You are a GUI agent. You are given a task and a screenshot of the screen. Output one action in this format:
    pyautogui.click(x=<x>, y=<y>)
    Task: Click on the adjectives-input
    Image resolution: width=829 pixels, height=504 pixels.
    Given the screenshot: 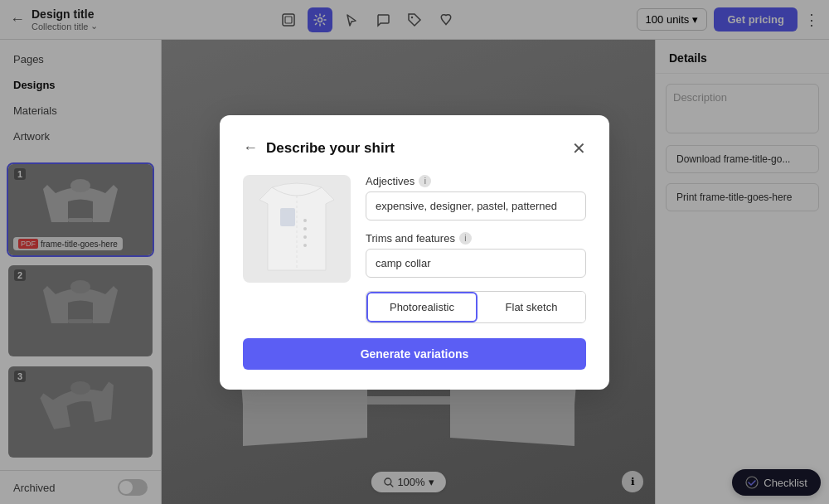 What is the action you would take?
    pyautogui.click(x=476, y=206)
    